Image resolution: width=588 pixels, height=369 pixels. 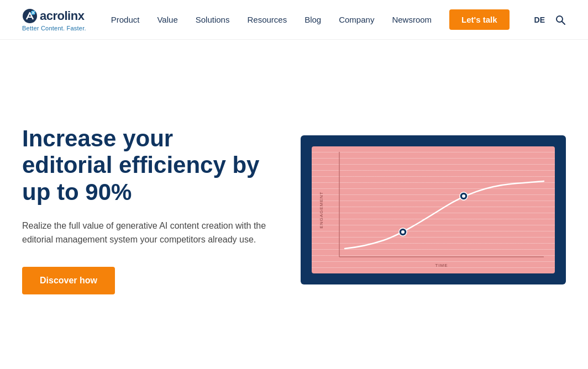 I want to click on discover-how-button: Discover how, so click(x=69, y=281).